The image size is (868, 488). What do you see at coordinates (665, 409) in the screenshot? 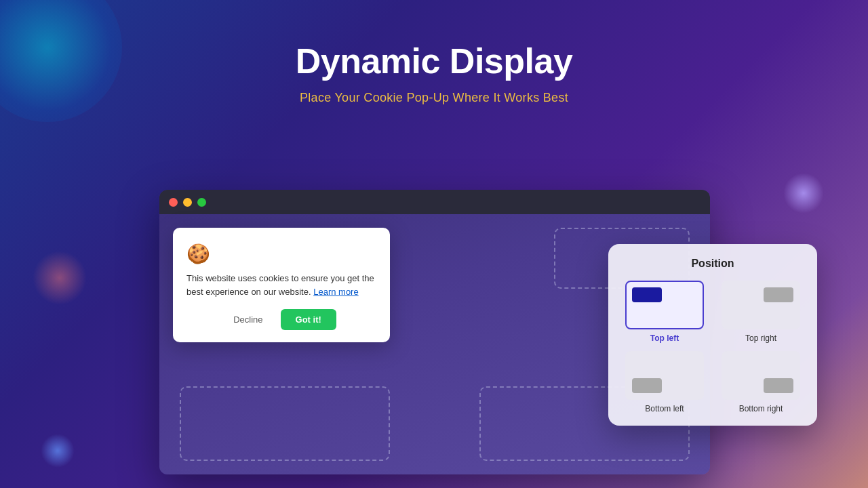
I see `position-label-bottom-left: Bottom left` at bounding box center [665, 409].